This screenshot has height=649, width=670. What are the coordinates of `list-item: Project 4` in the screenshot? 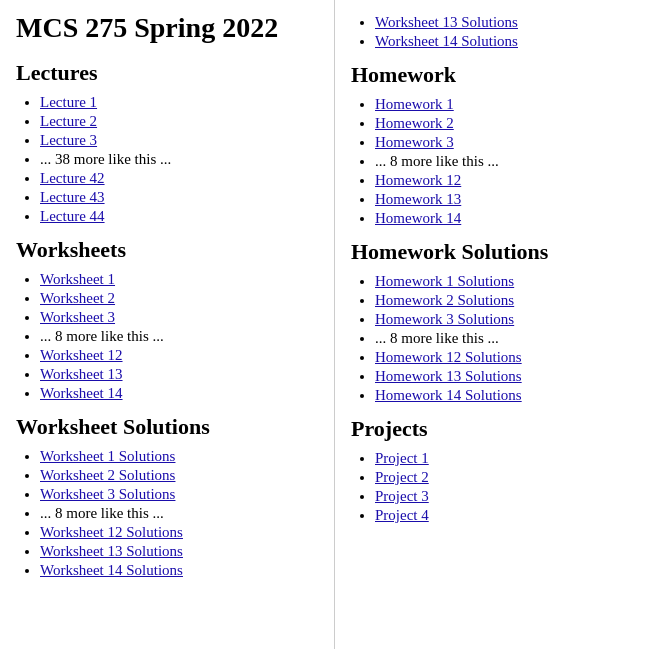 It's located at (514, 516).